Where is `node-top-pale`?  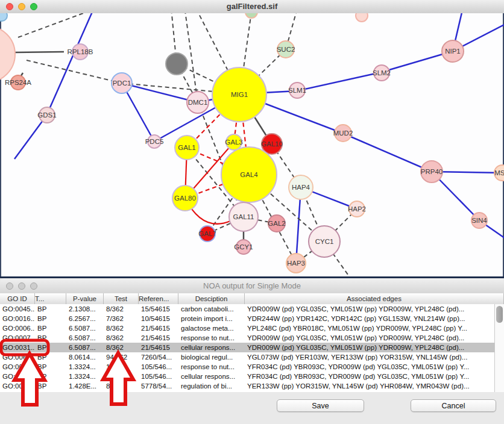 node-top-pale is located at coordinates (362, 17).